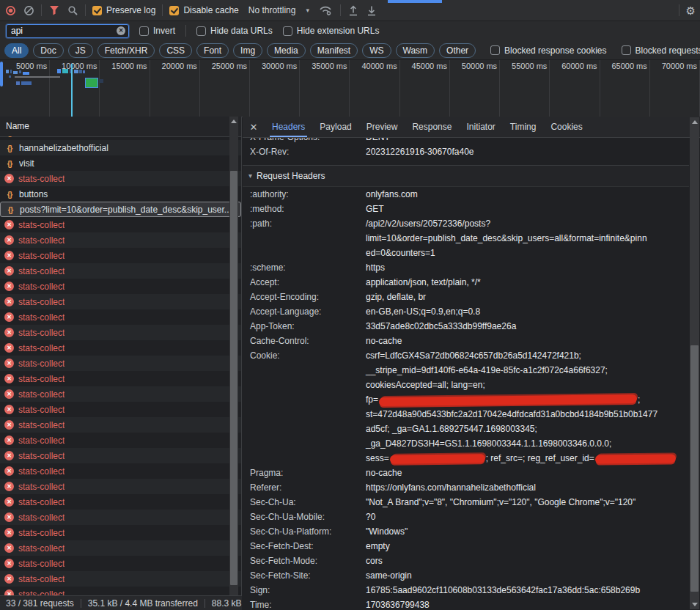 This screenshot has height=610, width=700. What do you see at coordinates (466, 590) in the screenshot?
I see `header-row: Sign:16785:5aad9602cf110608b03133de56364…` at bounding box center [466, 590].